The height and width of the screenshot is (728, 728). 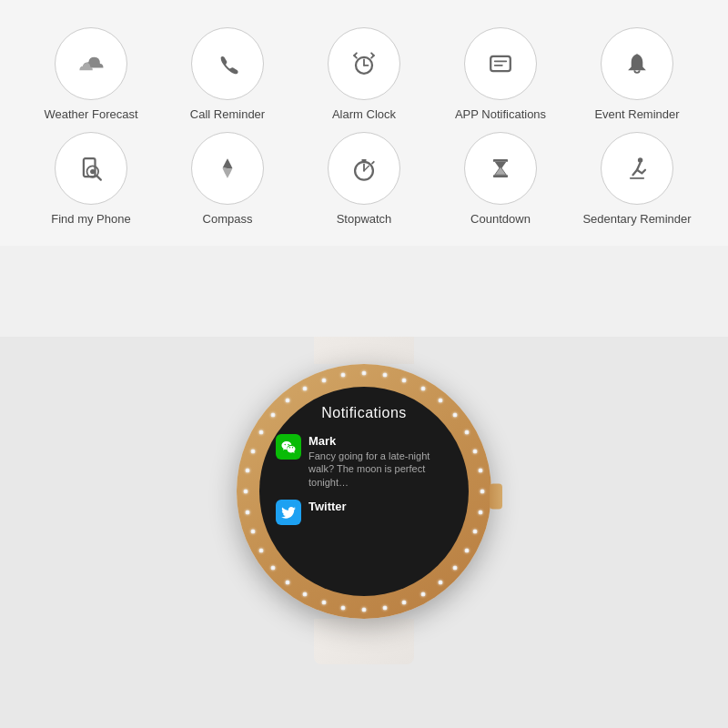 I want to click on wechat-notif-text: Mark Fancy going for a late-night walk? …, so click(x=380, y=461).